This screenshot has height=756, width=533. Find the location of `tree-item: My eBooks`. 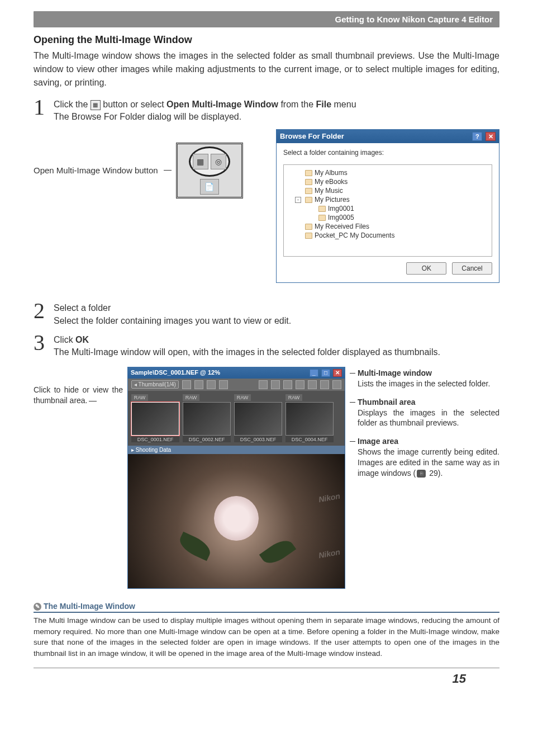

tree-item: My eBooks is located at coordinates (388, 182).